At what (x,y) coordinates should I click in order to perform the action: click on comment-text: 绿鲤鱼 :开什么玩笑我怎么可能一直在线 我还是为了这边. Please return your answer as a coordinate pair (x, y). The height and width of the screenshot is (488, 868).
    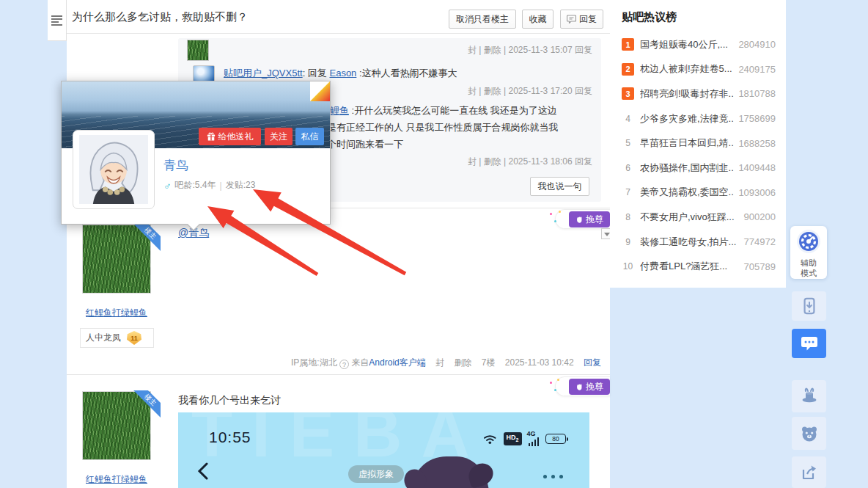
    Looking at the image, I should click on (438, 111).